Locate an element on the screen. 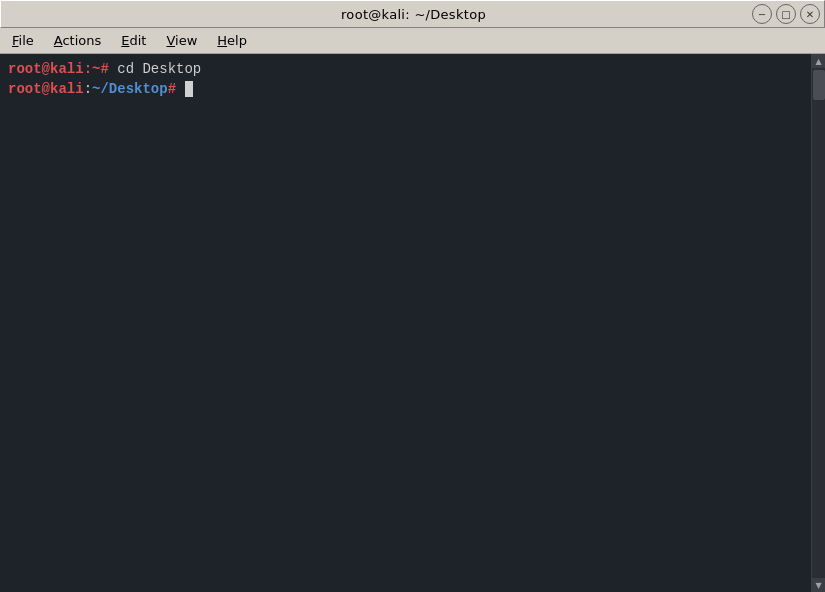 The height and width of the screenshot is (592, 825). minimize-icon: − is located at coordinates (762, 14).